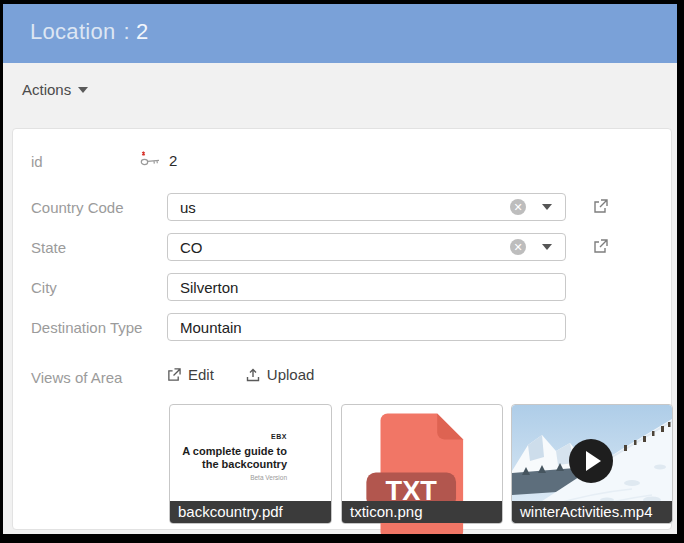 This screenshot has width=684, height=543. Describe the element at coordinates (240, 374) in the screenshot. I see `media-actions: Edit Upload` at that location.